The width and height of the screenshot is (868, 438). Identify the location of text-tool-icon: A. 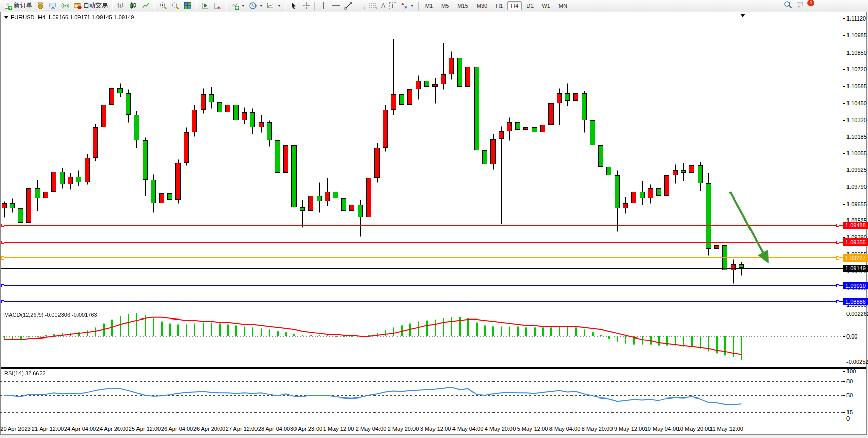
(383, 6).